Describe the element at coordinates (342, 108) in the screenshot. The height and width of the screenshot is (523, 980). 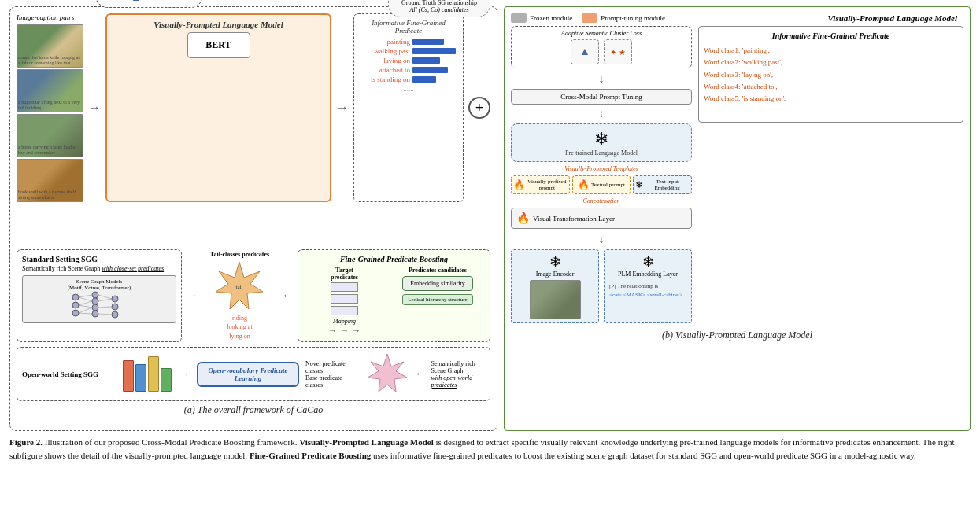
I see `arrow-vlm-to-pred: →` at that location.